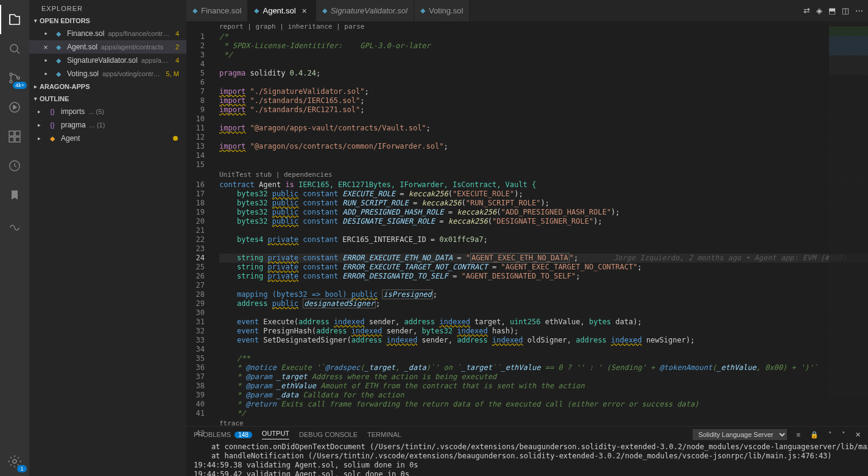 This screenshot has height=476, width=868. Describe the element at coordinates (108, 125) in the screenshot. I see `outline-item: ▸{}pragma ... (1)` at that location.